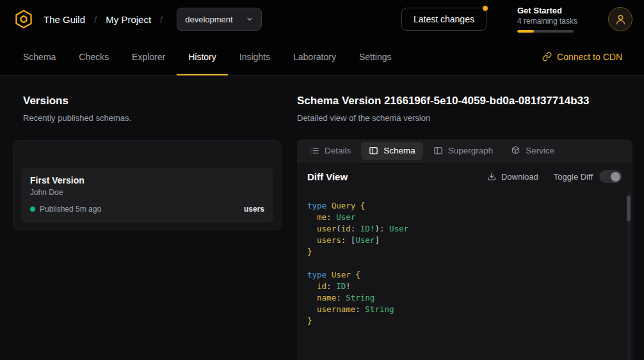 The width and height of the screenshot is (644, 360). What do you see at coordinates (629, 208) in the screenshot?
I see `scrollbar-thumb` at bounding box center [629, 208].